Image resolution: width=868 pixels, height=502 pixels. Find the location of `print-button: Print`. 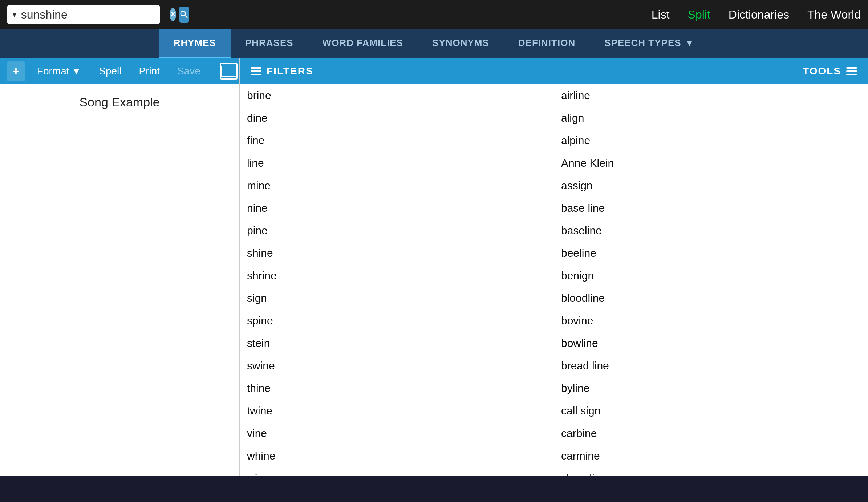

print-button: Print is located at coordinates (150, 71).